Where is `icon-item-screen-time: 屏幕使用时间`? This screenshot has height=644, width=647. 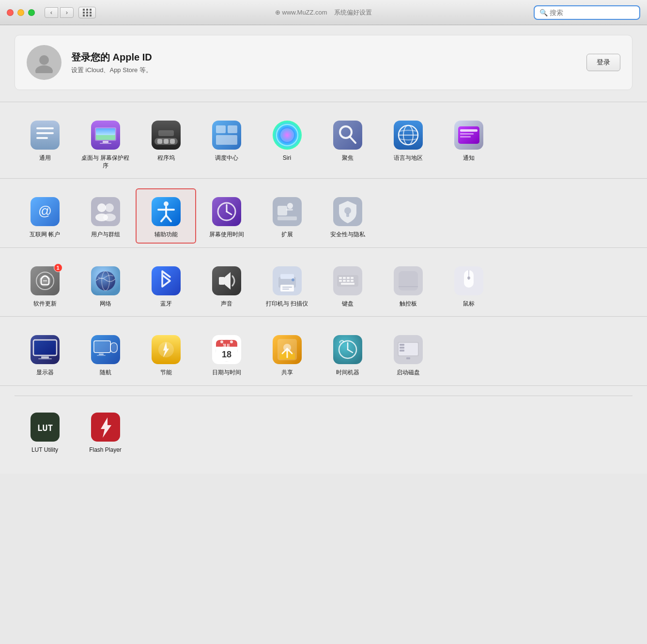 icon-item-screen-time: 屏幕使用时间 is located at coordinates (227, 216).